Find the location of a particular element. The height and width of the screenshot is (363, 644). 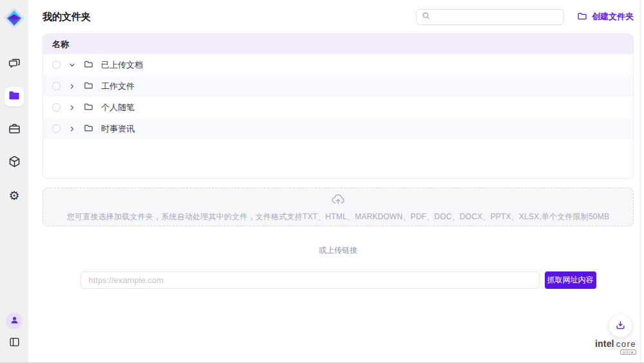

folder-row: 个人随笔 is located at coordinates (338, 107).